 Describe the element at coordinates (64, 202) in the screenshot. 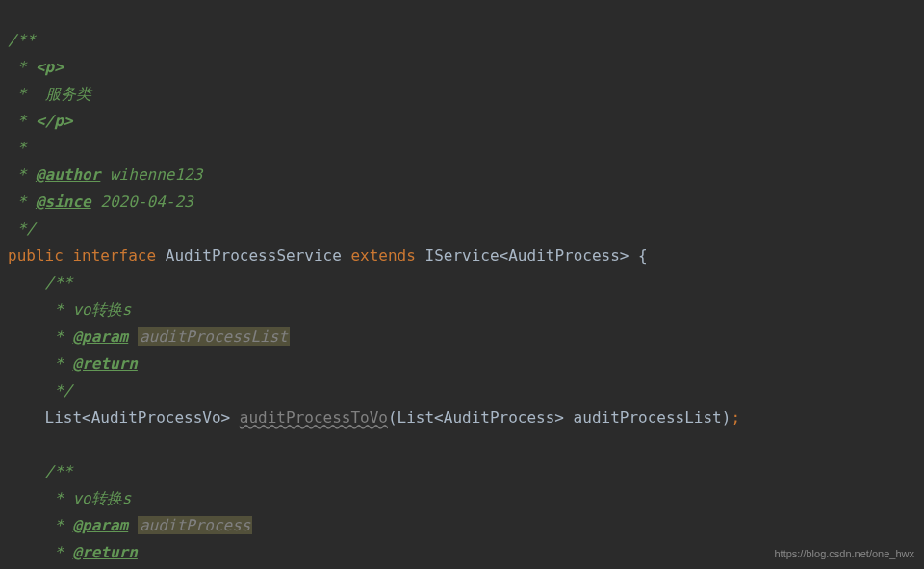

I see `doctag-since: @since` at that location.